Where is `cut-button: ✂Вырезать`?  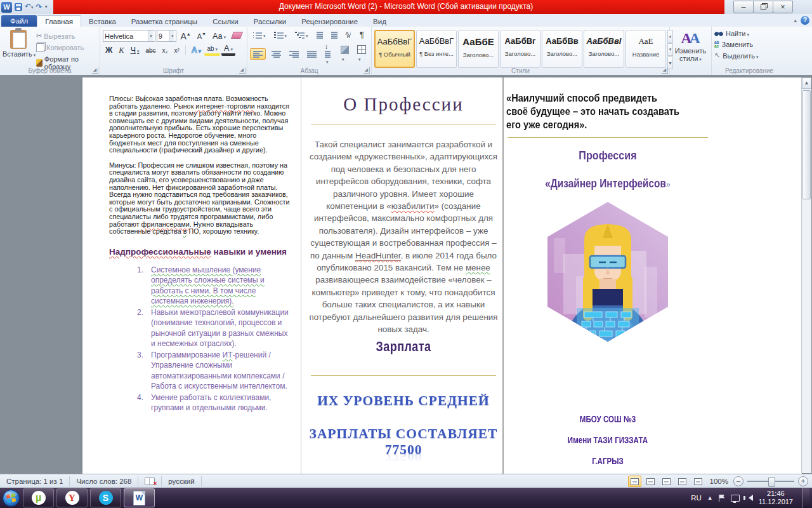 cut-button: ✂Вырезать is located at coordinates (66, 36).